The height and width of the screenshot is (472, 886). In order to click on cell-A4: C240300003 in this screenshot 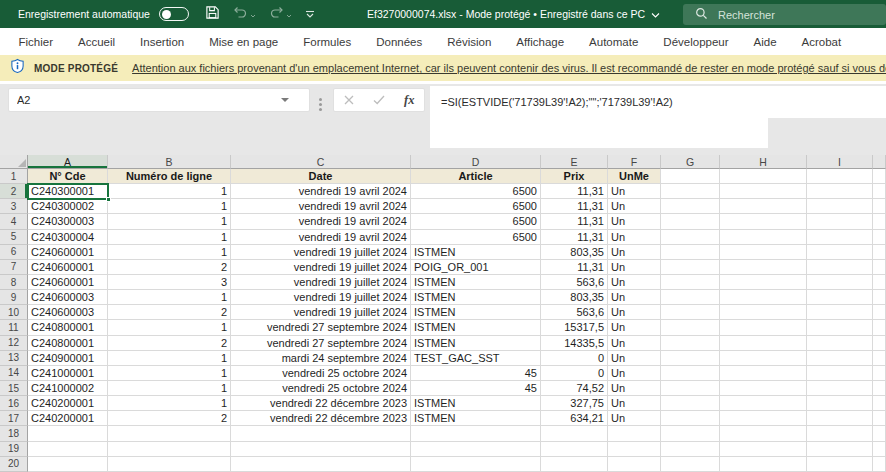, I will do `click(68, 222)`.